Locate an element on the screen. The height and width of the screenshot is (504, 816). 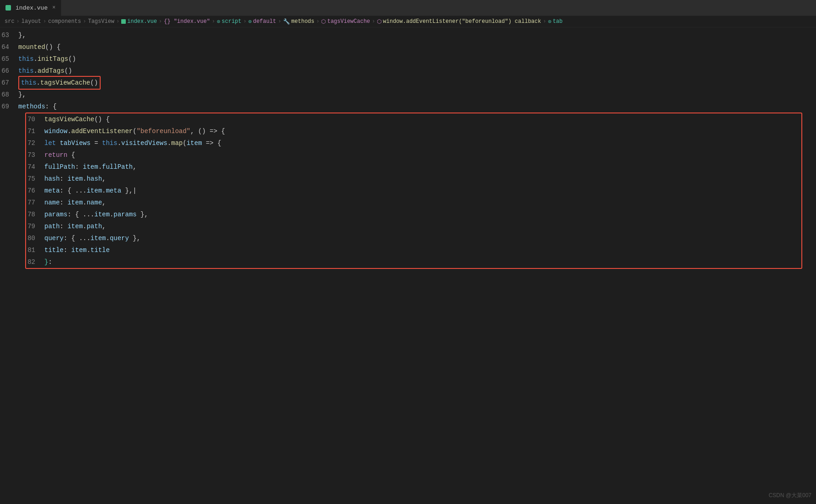
line-code-75: hash: item.hash, is located at coordinates (423, 179).